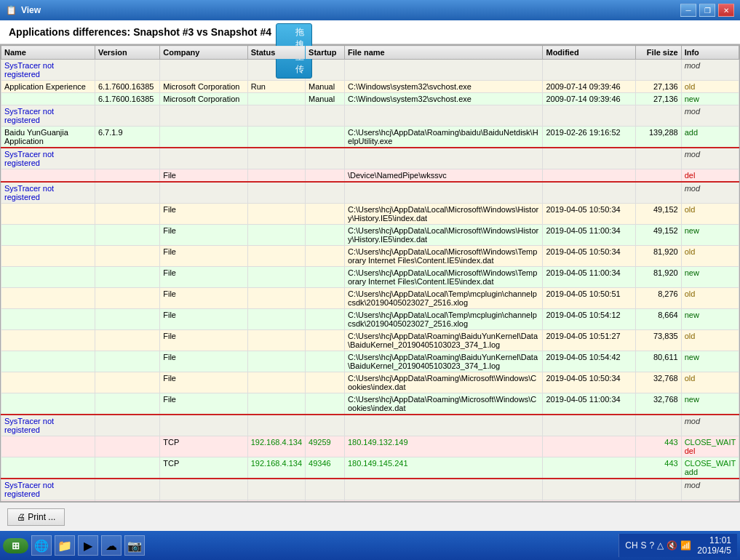 The height and width of the screenshot is (560, 740). Describe the element at coordinates (644, 545) in the screenshot. I see `s-indicator: S` at that location.